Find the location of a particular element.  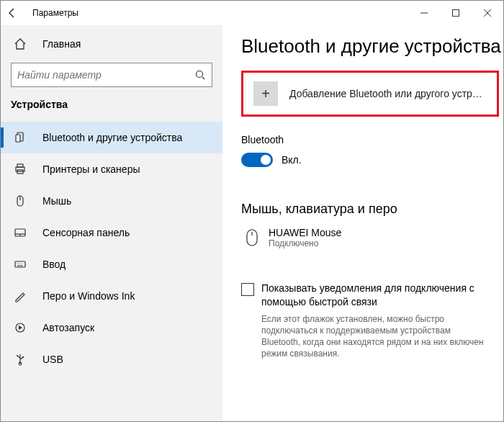

sidebar-item-pen: Перо и Windows Ink is located at coordinates (112, 296).